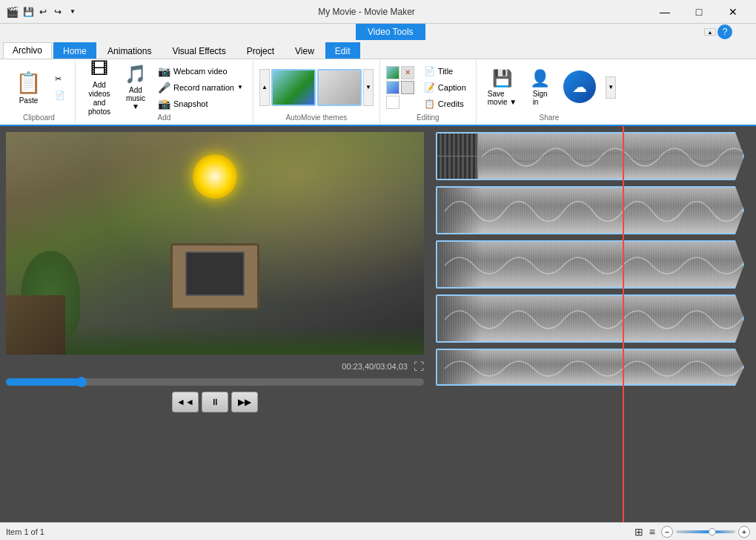 The height and width of the screenshot is (540, 756). Describe the element at coordinates (73, 12) in the screenshot. I see `dropdown-icon: ▼` at that location.